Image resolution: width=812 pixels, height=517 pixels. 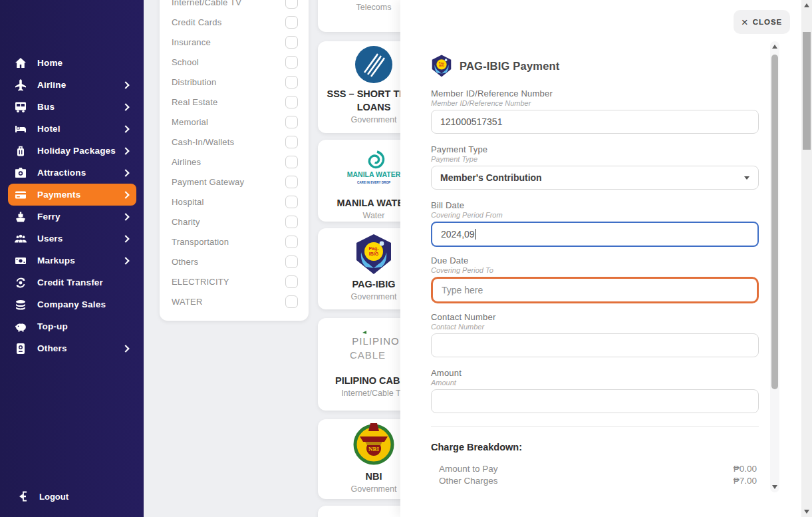 What do you see at coordinates (21, 173) in the screenshot?
I see `camera-icon` at bounding box center [21, 173].